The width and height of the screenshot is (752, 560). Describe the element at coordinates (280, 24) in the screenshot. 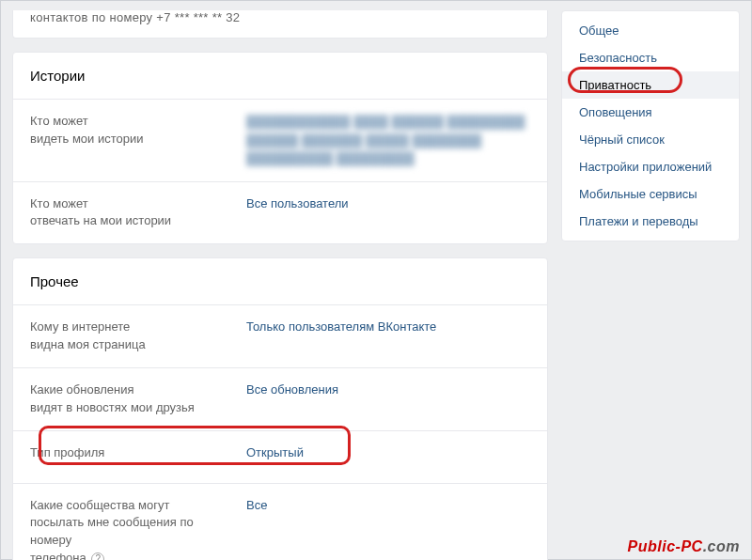

I see `card-contacts-partial: контактов по номеру +7 *** *** ** 32` at that location.